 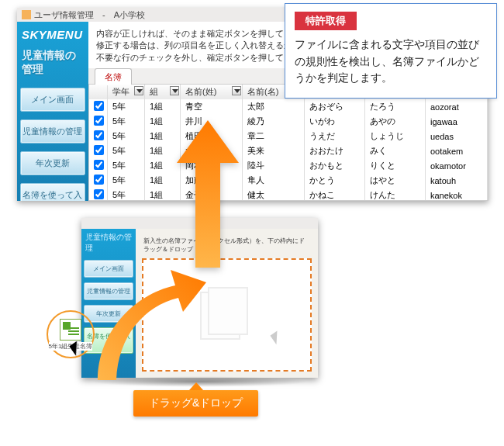 What do you see at coordinates (335, 107) in the screenshot?
I see `cell: あおぞら` at bounding box center [335, 107].